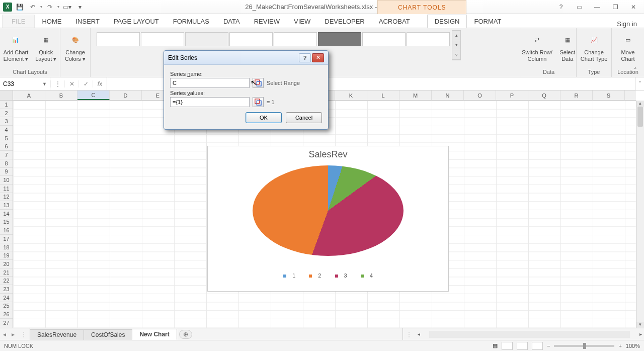  I want to click on column-header: R, so click(577, 96).